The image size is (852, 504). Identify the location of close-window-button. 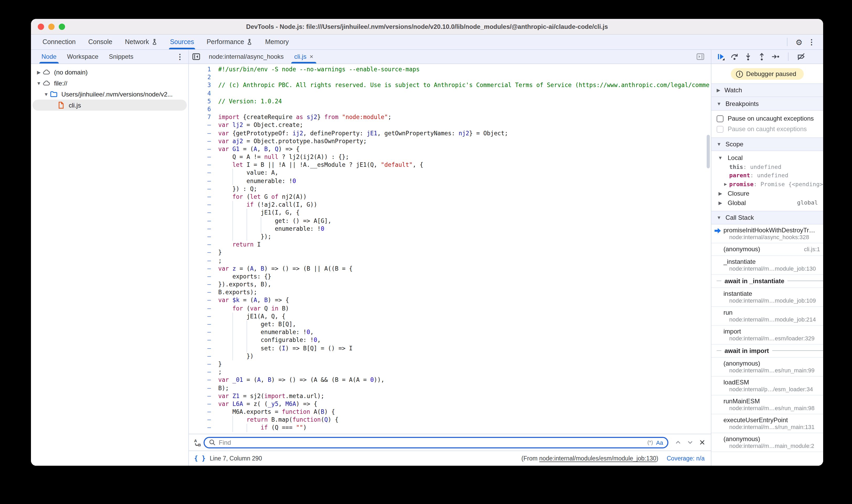
(41, 26).